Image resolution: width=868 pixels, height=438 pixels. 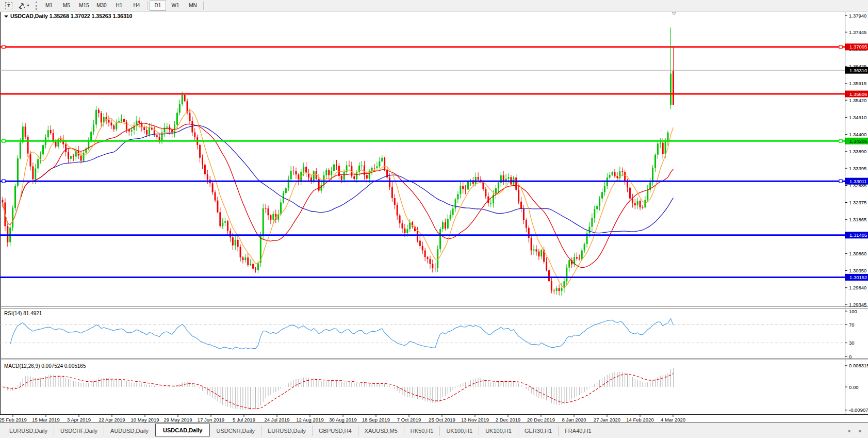 I want to click on price-badge-label: 1.30152, so click(x=858, y=278).